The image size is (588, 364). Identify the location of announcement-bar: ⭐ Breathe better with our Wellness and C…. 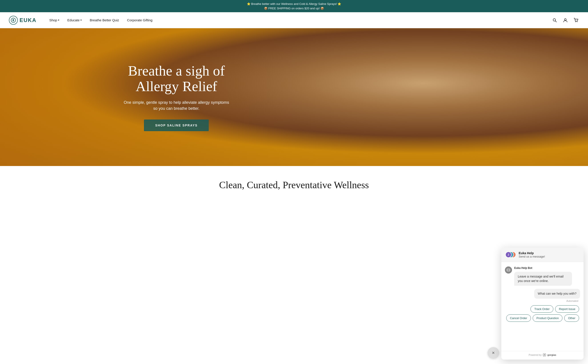
(294, 6).